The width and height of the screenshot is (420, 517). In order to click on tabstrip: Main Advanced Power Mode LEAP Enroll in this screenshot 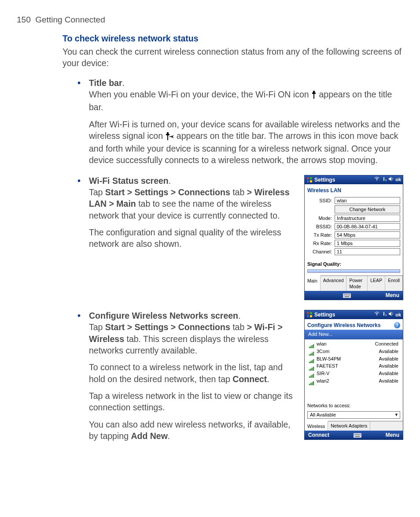, I will do `click(354, 283)`.